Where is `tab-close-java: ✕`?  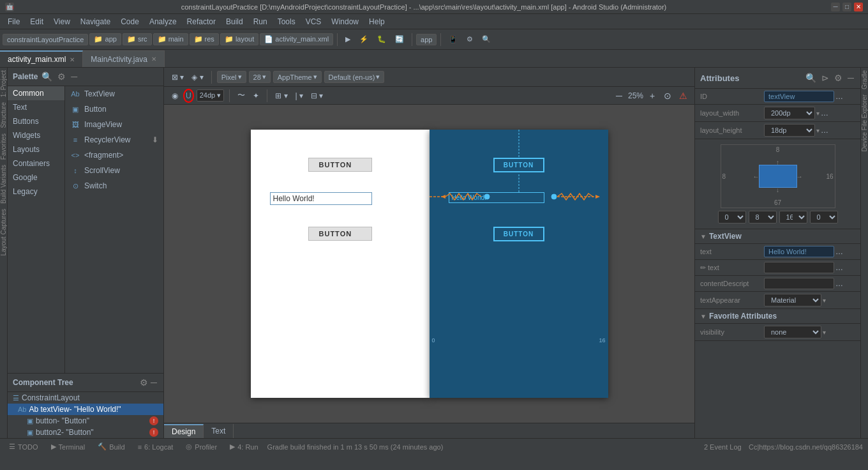
tab-close-java: ✕ is located at coordinates (154, 59).